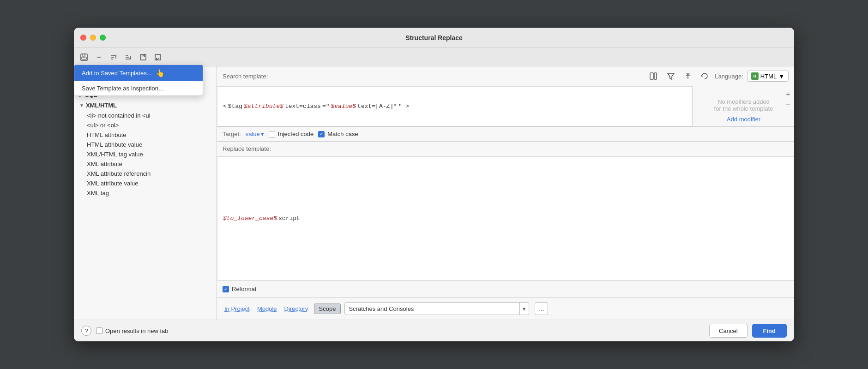 The image size is (868, 369). What do you see at coordinates (788, 95) in the screenshot?
I see `add-modifier-plus-button: +` at bounding box center [788, 95].